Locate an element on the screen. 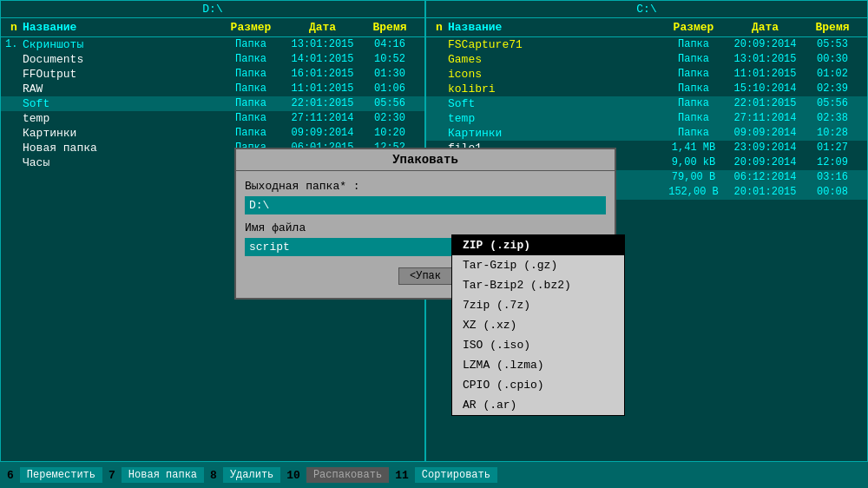 The height and width of the screenshot is (488, 868). col-name: icons is located at coordinates (554, 75).